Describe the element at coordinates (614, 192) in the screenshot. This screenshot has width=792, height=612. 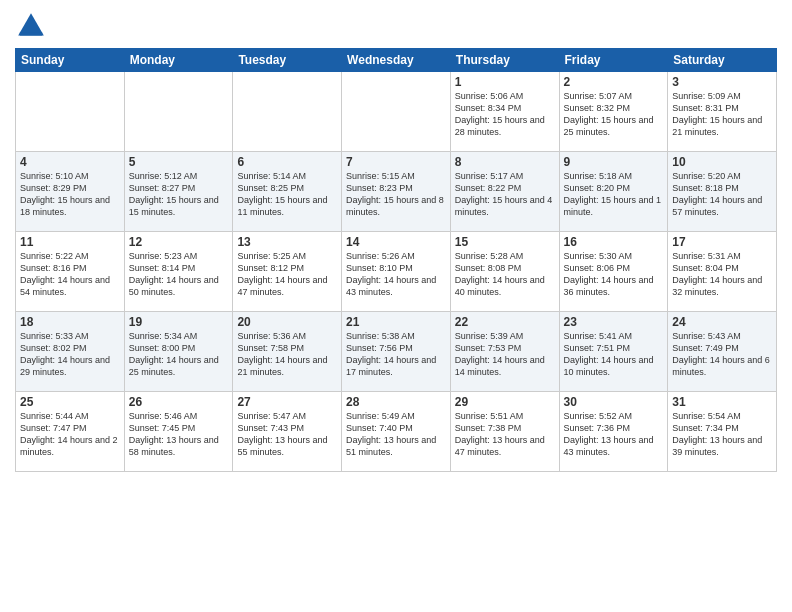
I see `calendar-cell: 9Sunrise: 5:18 AM Sunset: 8:20 PM Daylig…` at that location.